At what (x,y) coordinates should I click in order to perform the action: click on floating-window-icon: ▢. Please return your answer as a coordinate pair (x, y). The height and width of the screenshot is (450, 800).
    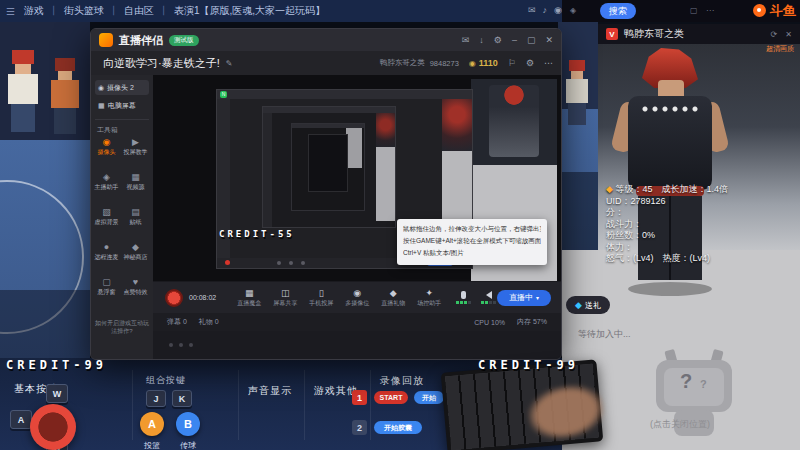
    Looking at the image, I should click on (106, 282).